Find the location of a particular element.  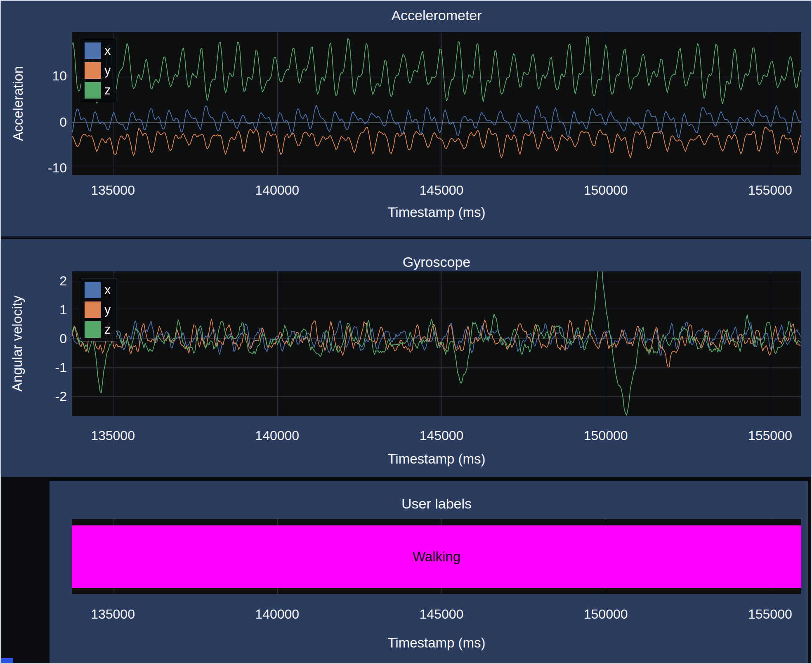

accelerometer-title: Accelerometer is located at coordinates (437, 15).